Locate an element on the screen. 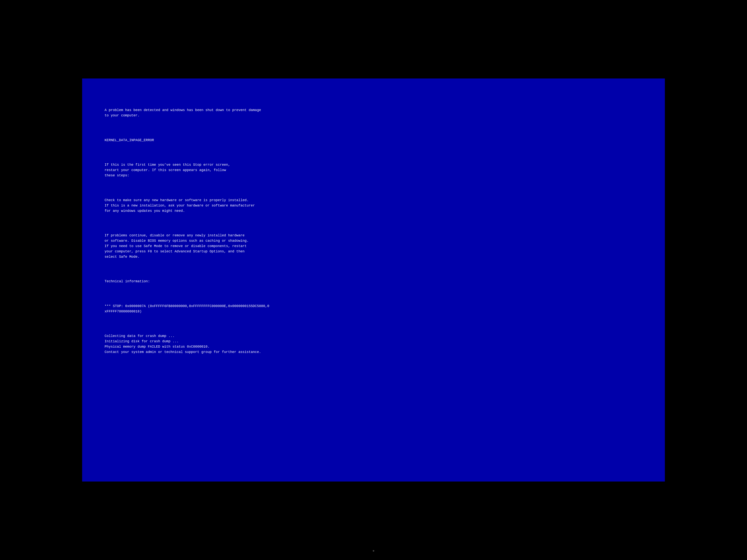  stop-code-line2: xFFFFF70000000018) is located at coordinates (123, 311).